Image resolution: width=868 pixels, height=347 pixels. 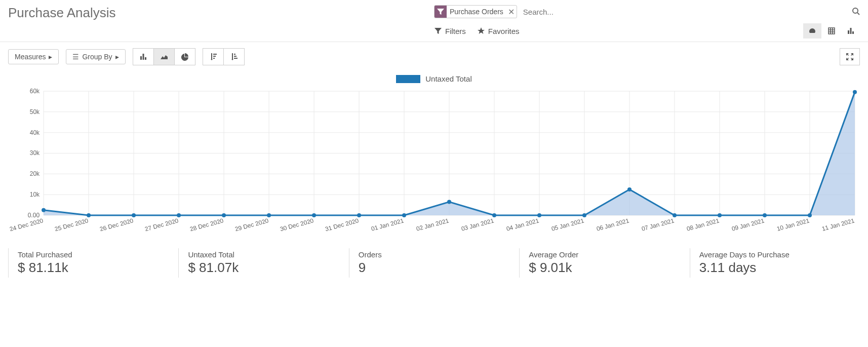 I want to click on stat-value: $ 81.07k, so click(x=263, y=267).